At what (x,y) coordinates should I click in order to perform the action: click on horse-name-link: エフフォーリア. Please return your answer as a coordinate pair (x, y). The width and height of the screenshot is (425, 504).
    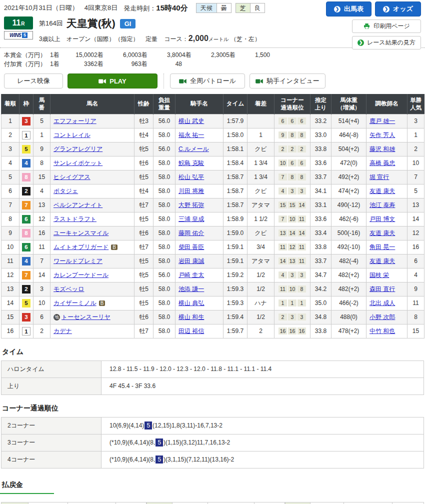
    Looking at the image, I should click on (75, 121).